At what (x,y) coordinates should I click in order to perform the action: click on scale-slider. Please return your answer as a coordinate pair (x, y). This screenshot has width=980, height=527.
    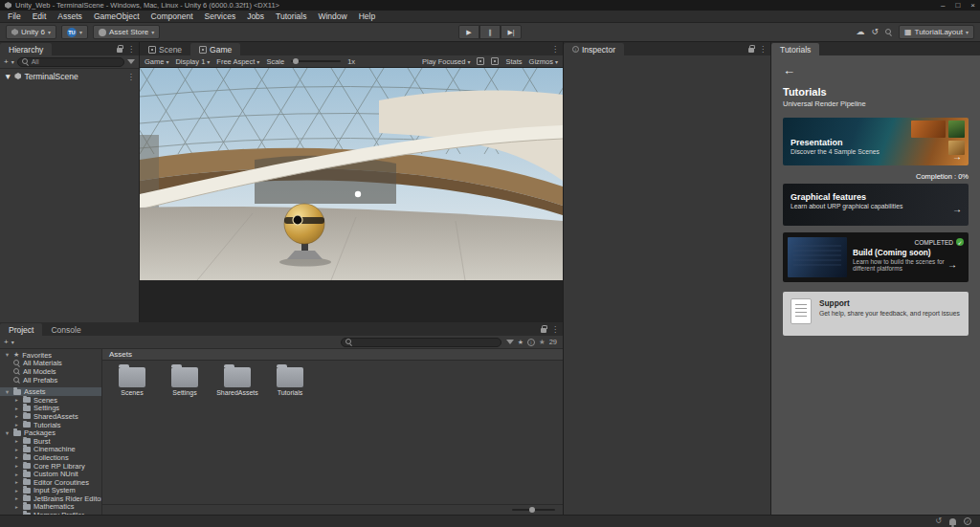
    Looking at the image, I should click on (316, 61).